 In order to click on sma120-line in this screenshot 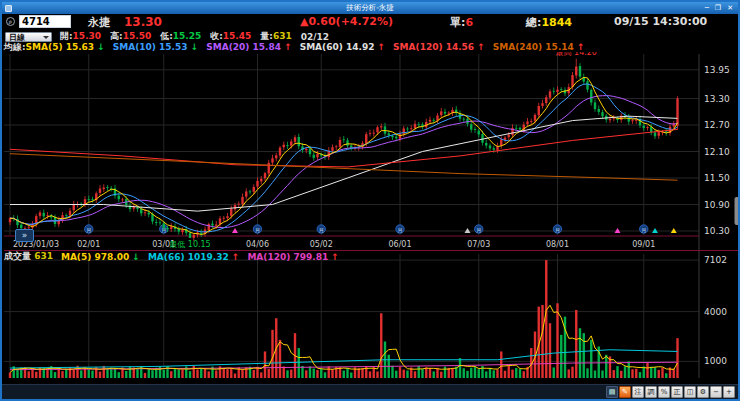, I will do `click(344, 148)`.